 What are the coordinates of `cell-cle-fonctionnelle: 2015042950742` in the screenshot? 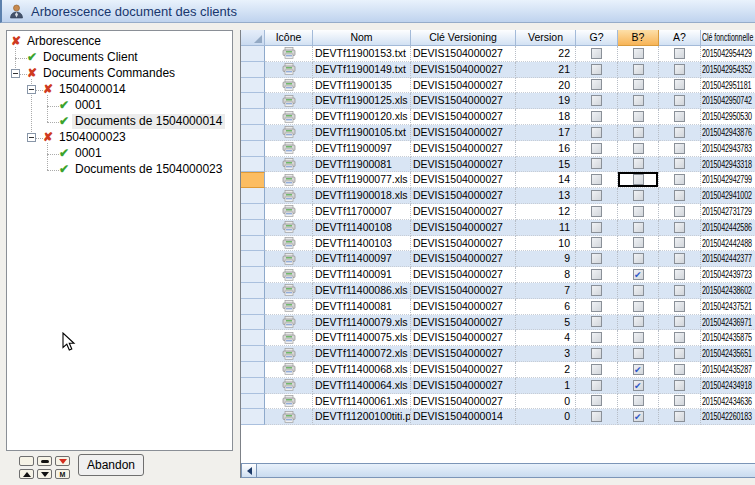 It's located at (728, 101).